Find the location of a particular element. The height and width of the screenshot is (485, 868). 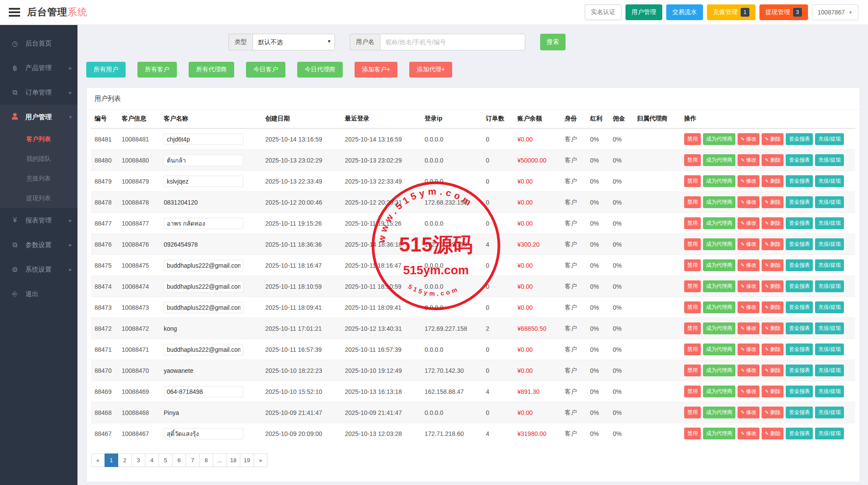

pagination-page: 4 is located at coordinates (152, 460).